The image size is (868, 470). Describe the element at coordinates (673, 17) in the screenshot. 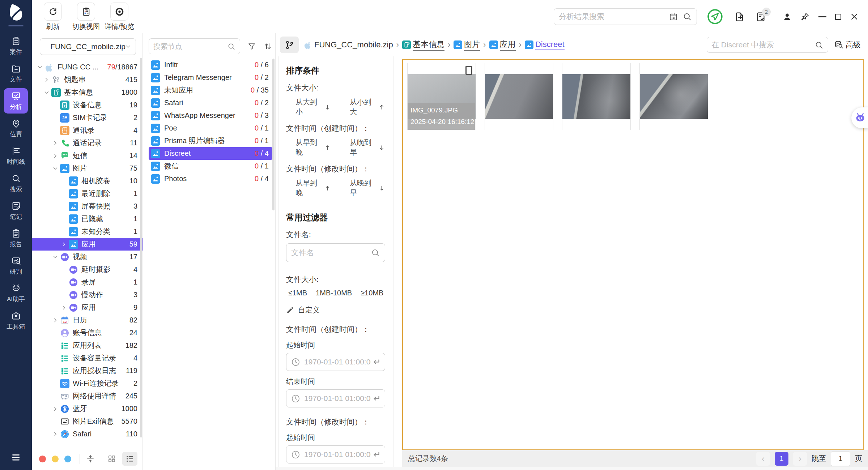

I see `calendar-icon` at that location.